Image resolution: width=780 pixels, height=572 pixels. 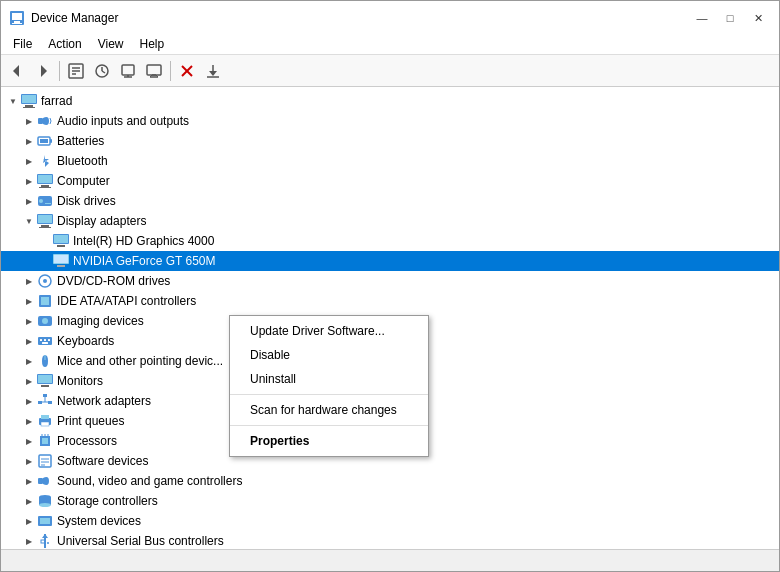 What do you see at coordinates (29, 481) in the screenshot?
I see `expander-sound: ▶` at bounding box center [29, 481].